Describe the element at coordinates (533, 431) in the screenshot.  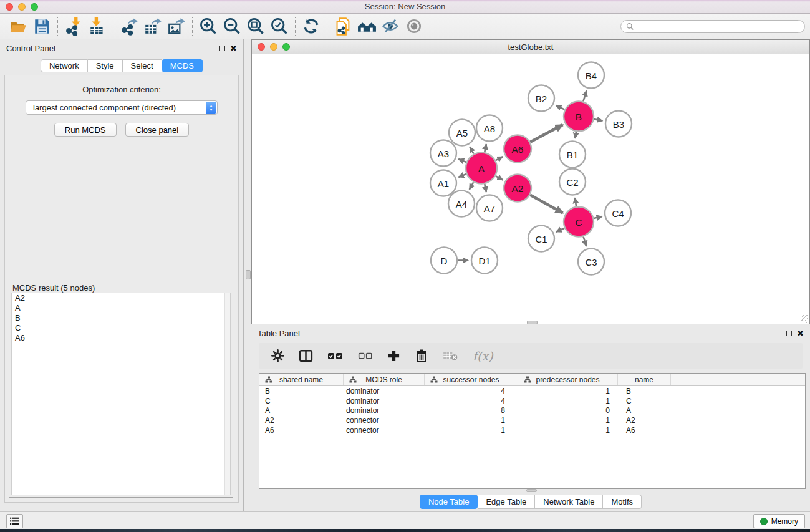
I see `node-table: shared name MCDS role successor nodes pr…` at that location.